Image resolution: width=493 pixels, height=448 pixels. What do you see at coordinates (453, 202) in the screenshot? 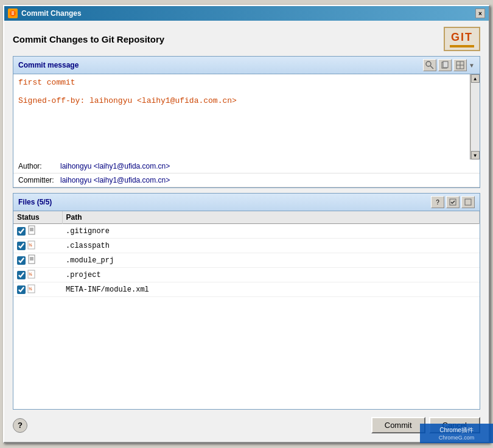
I see `files-toolbar: ?` at bounding box center [453, 202].